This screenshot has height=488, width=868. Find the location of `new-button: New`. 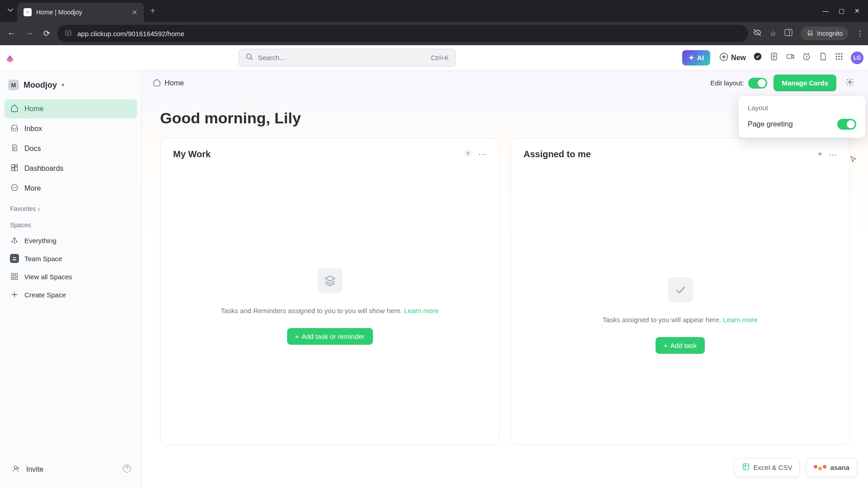

new-button: New is located at coordinates (732, 58).